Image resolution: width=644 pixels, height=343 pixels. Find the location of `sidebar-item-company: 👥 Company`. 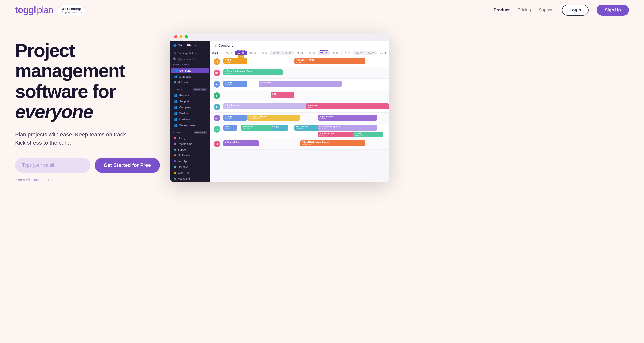

sidebar-item-company: 👥 Company is located at coordinates (190, 107).